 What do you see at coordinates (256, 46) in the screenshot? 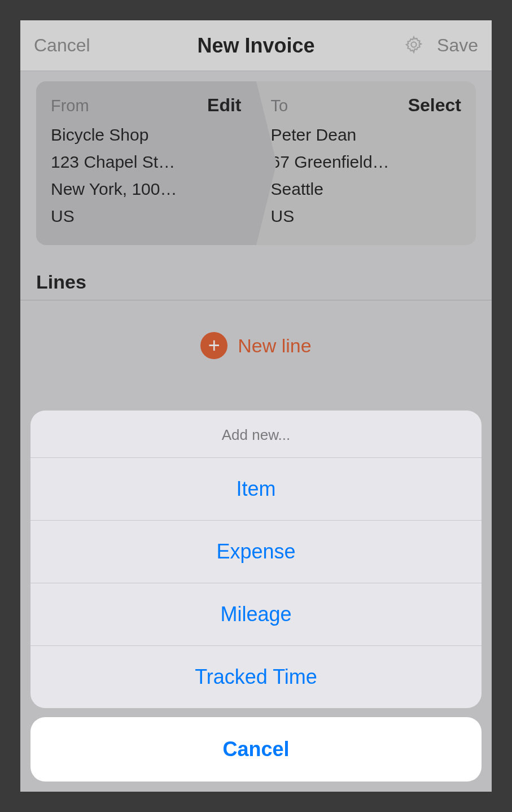
I see `page-title: New Invoice` at bounding box center [256, 46].